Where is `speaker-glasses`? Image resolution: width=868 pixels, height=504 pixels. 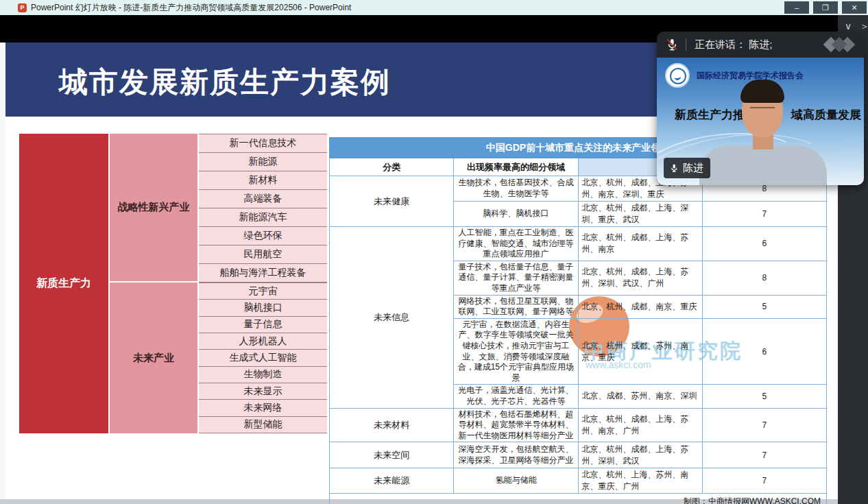 speaker-glasses is located at coordinates (762, 108).